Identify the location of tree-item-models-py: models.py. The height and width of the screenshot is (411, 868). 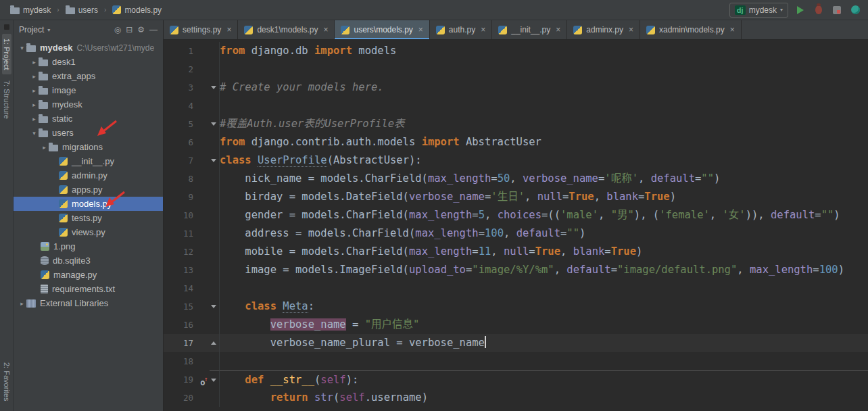
(88, 204).